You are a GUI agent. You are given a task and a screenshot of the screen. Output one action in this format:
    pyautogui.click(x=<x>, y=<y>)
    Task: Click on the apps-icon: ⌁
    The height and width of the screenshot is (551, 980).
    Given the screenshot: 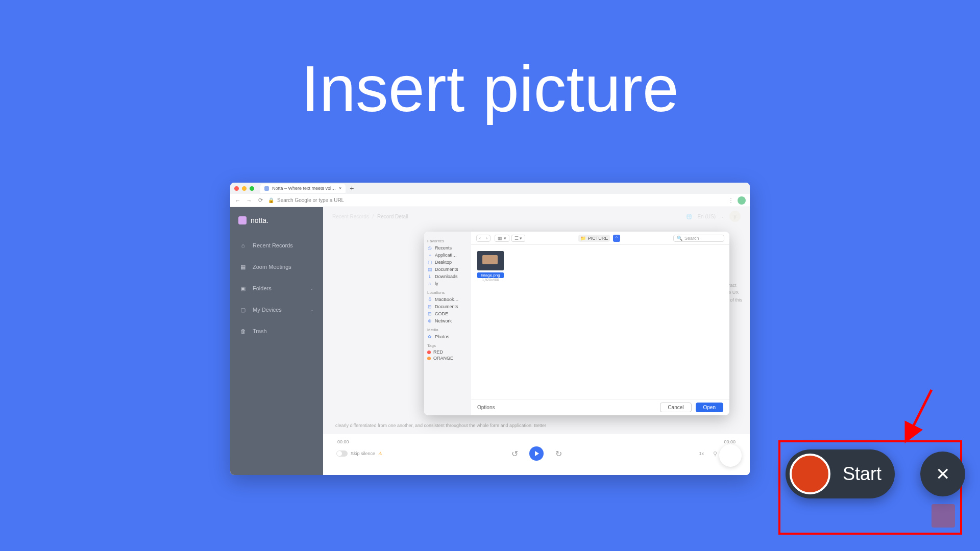 What is the action you would take?
    pyautogui.click(x=430, y=255)
    